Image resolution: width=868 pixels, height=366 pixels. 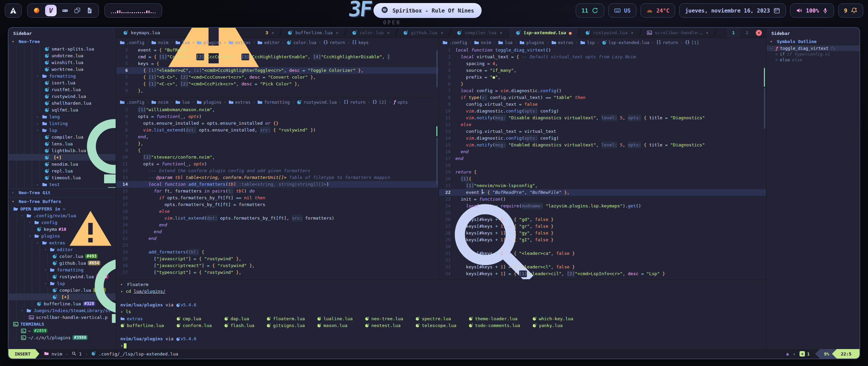 What do you see at coordinates (277, 110) in the screenshot?
I see `code-line: 3 [1]"williamboman/mason.nvim",` at bounding box center [277, 110].